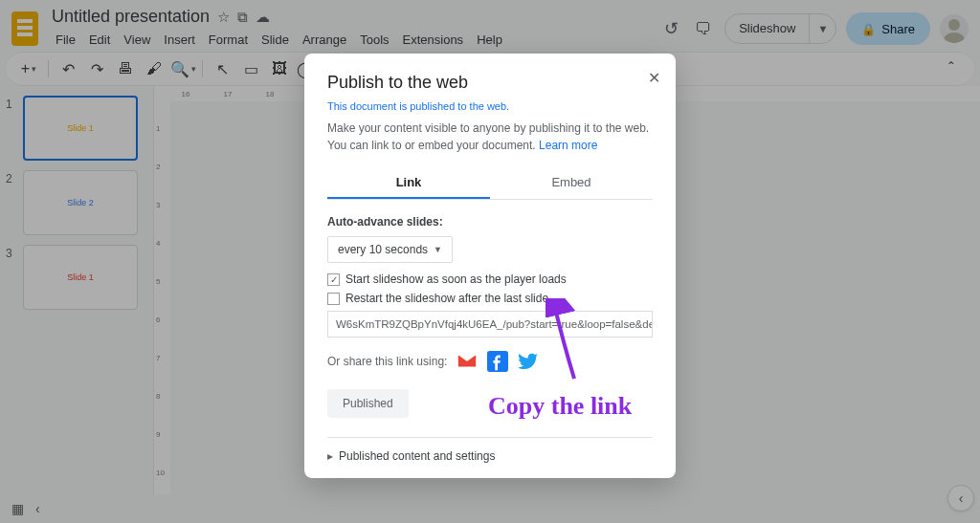  I want to click on checkbox-start-on-load: Start slideshow as soon as the player lo…, so click(490, 279).